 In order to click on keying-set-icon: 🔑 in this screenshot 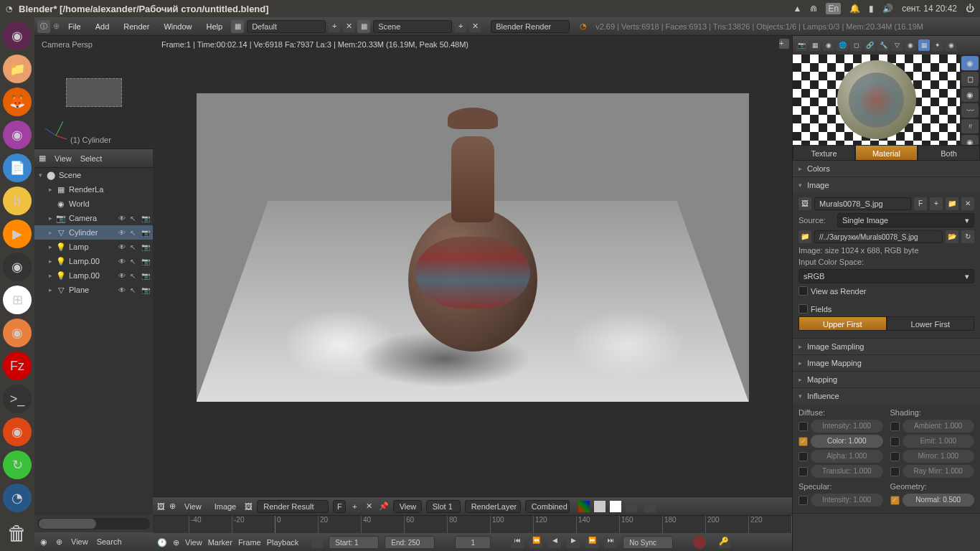, I will do `click(725, 542)`.